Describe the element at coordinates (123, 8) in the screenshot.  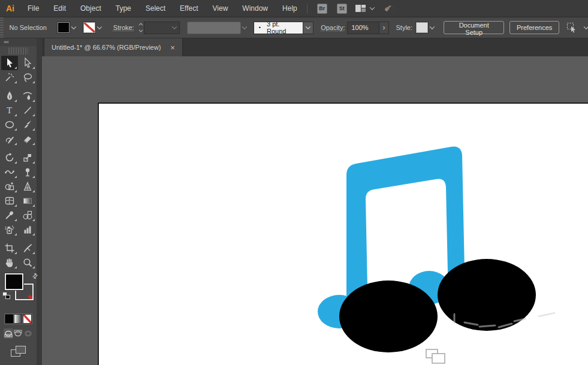
I see `menu-type: Type` at that location.